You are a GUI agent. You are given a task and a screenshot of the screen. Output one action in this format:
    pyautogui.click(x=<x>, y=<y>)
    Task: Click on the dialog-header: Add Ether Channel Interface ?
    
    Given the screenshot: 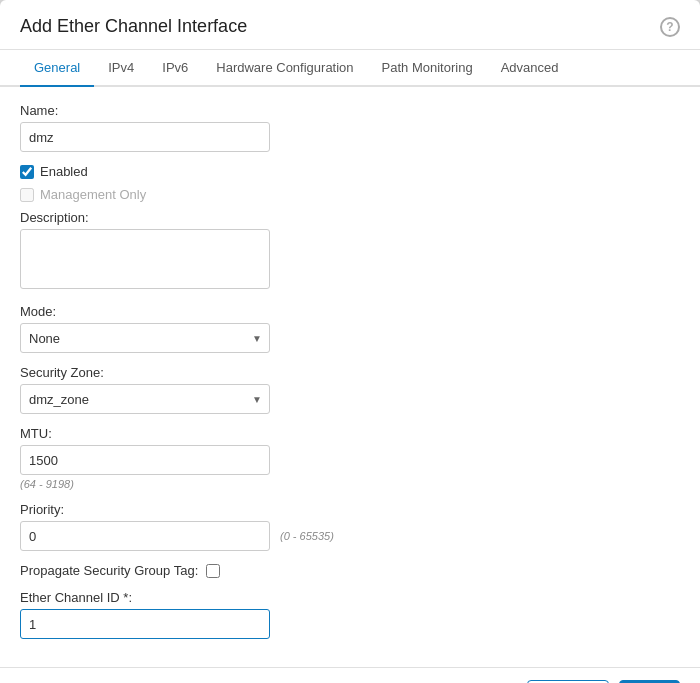 What is the action you would take?
    pyautogui.click(x=350, y=25)
    